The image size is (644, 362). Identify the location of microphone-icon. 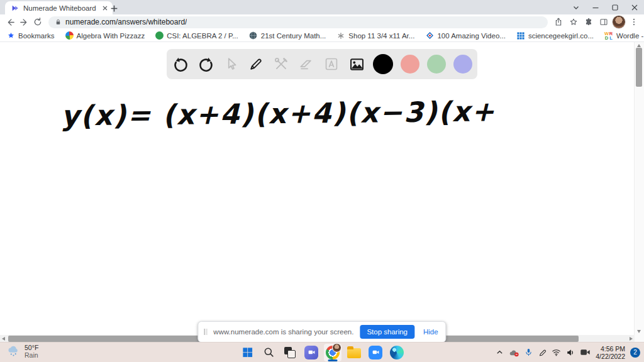
(528, 352).